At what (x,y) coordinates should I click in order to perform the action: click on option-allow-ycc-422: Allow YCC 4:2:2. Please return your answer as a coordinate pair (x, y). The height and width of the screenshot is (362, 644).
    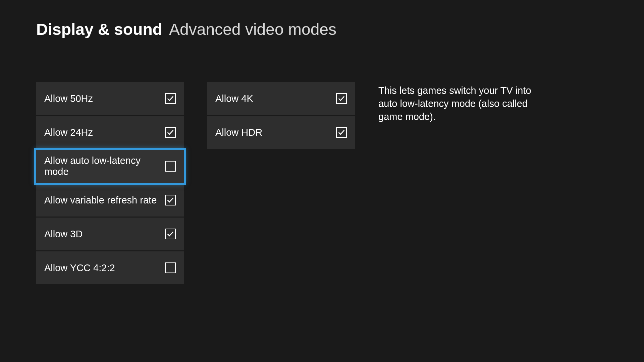
    Looking at the image, I should click on (110, 268).